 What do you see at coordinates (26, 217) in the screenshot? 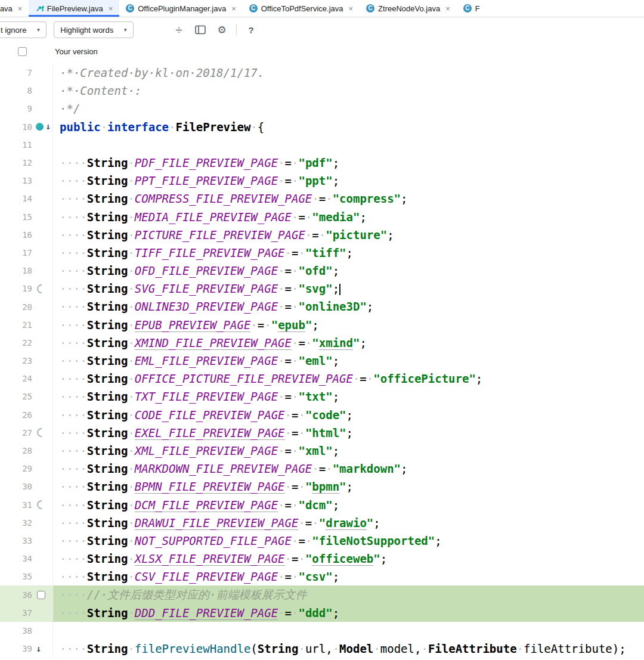
I see `gutter: 15` at bounding box center [26, 217].